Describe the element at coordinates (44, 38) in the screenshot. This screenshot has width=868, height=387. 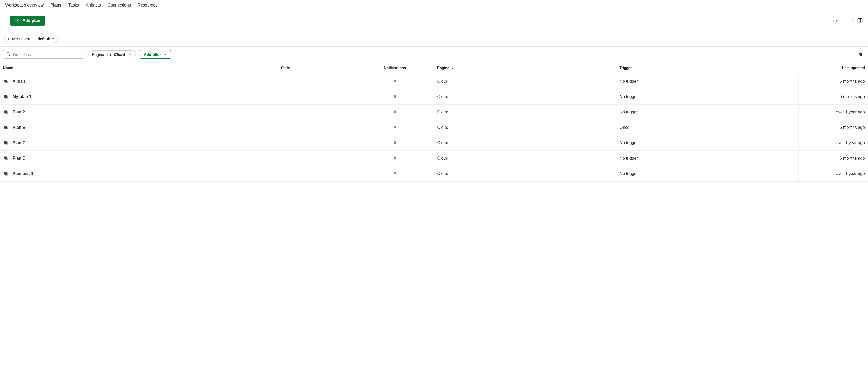
I see `environment-value: default` at that location.